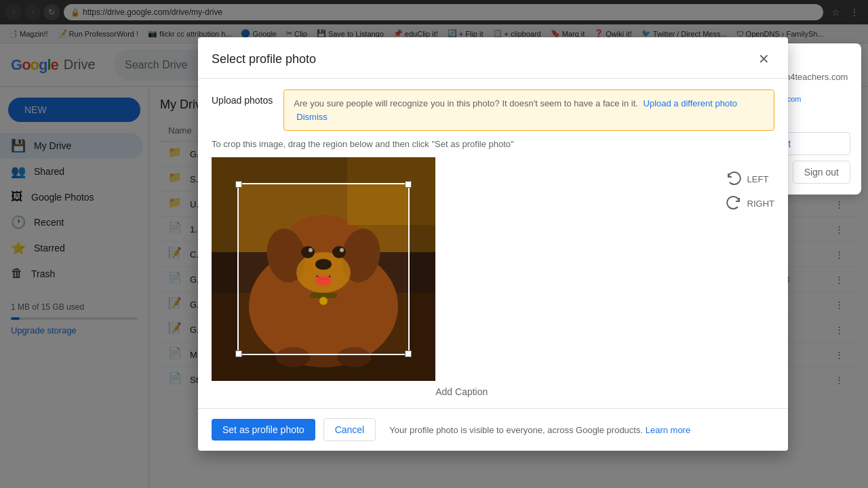 This screenshot has height=488, width=868. What do you see at coordinates (239, 184) in the screenshot?
I see `crop-handle-tl` at bounding box center [239, 184].